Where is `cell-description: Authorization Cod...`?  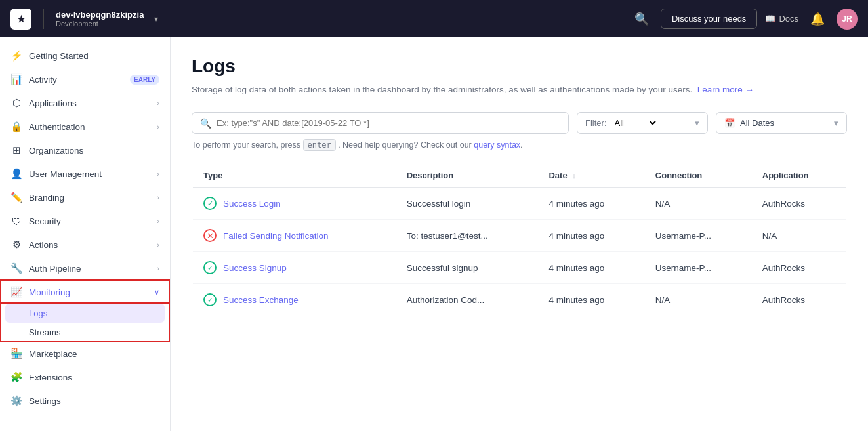
cell-description: Authorization Cod... is located at coordinates (467, 300).